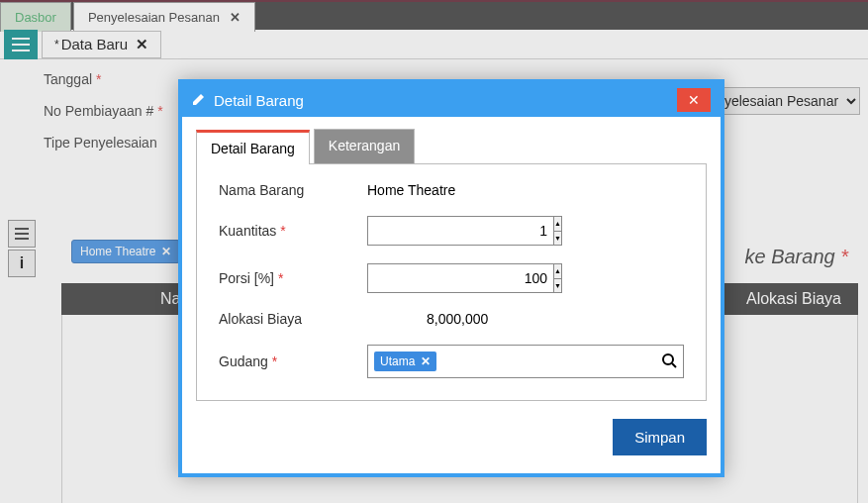  What do you see at coordinates (669, 362) in the screenshot?
I see `search-icon` at bounding box center [669, 362].